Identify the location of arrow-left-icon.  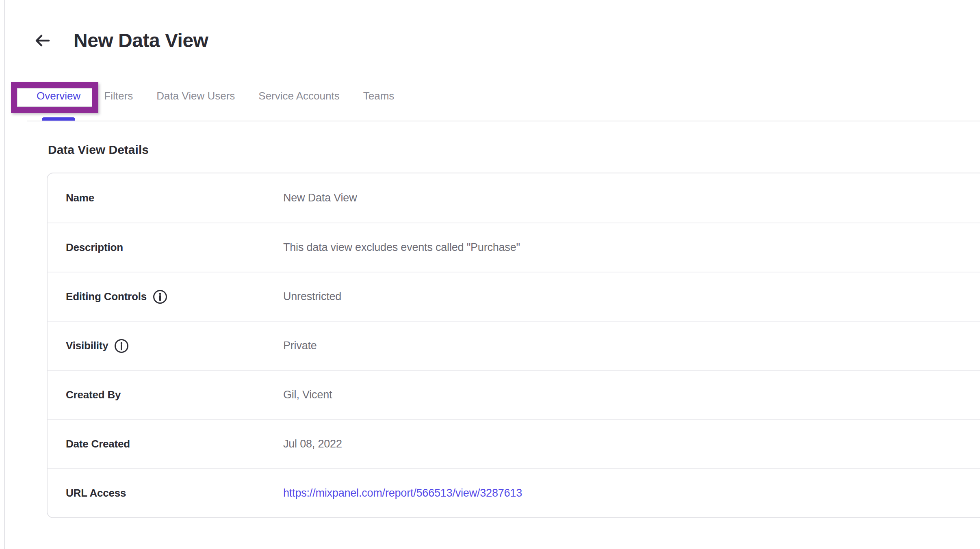
(42, 41).